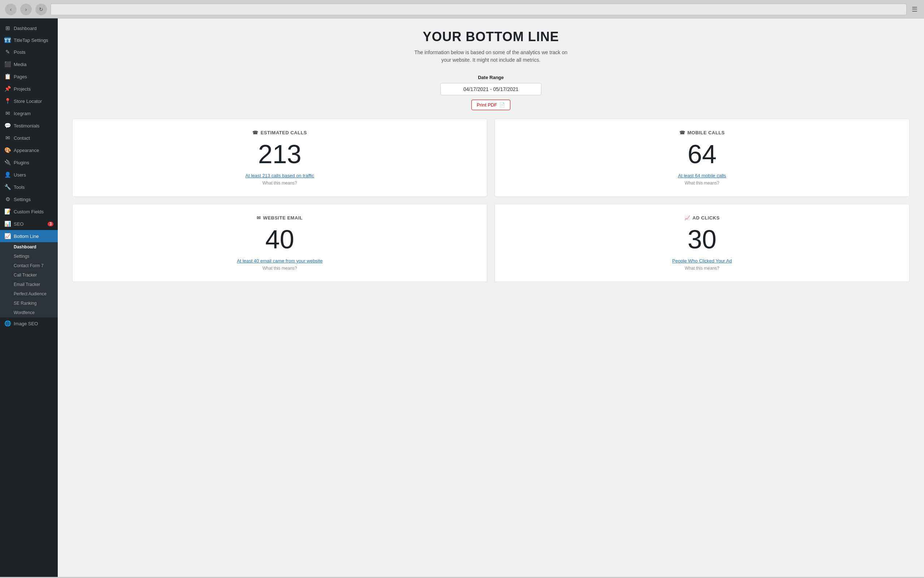  Describe the element at coordinates (8, 64) in the screenshot. I see `media-icon: ⬛` at that location.